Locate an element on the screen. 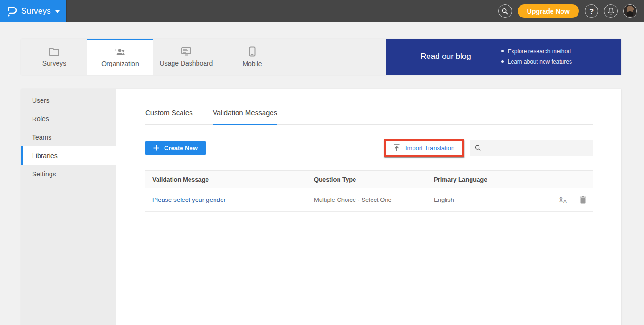 The width and height of the screenshot is (644, 325). nav-tab-label: Organization is located at coordinates (120, 64).